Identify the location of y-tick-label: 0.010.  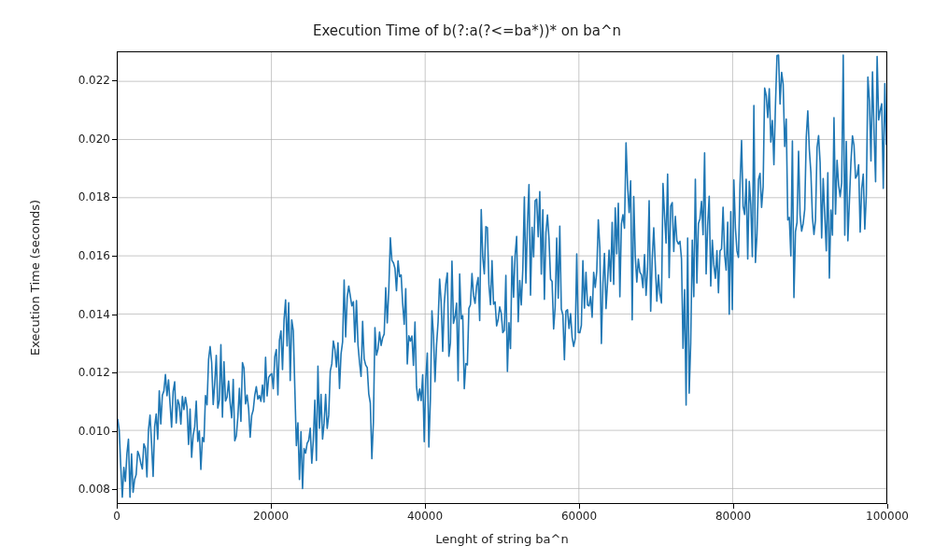
(94, 431).